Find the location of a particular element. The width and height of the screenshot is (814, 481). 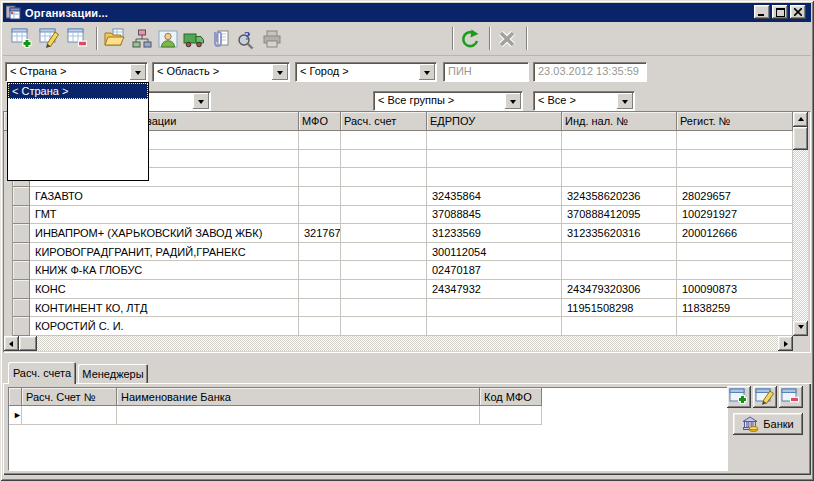

grid-cell: ИНВАПРОМ+ (ХАРЬКОВСКИЙ ЗАВОД ЖБК) is located at coordinates (164, 234).